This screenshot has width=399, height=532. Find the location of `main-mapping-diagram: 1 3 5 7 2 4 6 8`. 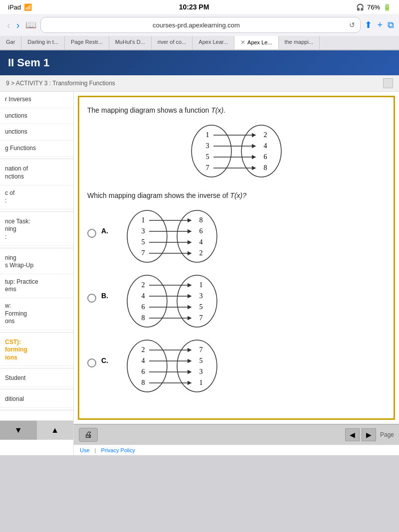

main-mapping-diagram: 1 3 5 7 2 4 6 8 is located at coordinates (236, 151).